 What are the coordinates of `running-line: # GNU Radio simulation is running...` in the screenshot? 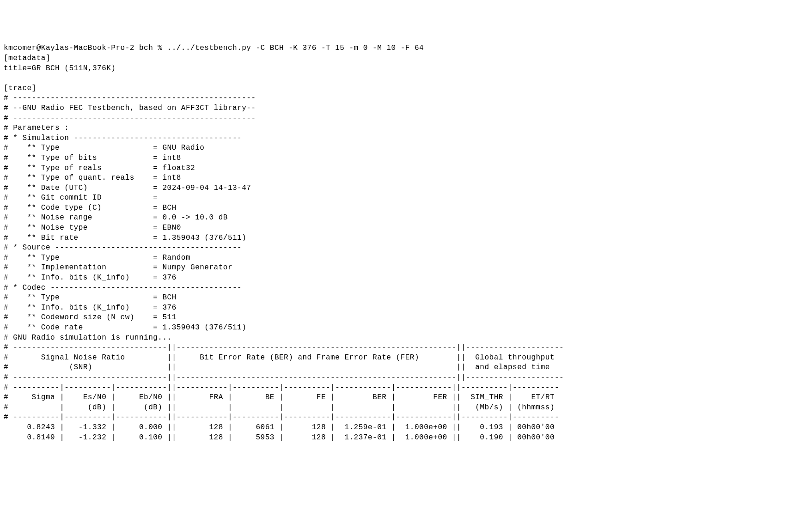 It's located at (88, 338).